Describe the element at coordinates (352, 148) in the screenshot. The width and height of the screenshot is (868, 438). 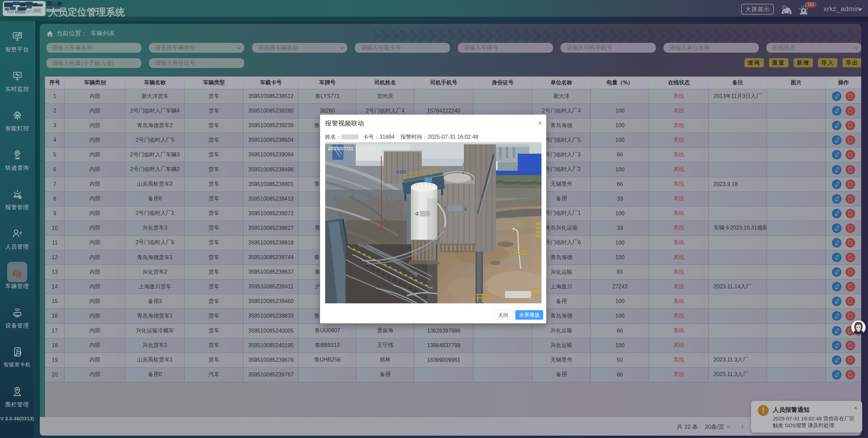
I see `svg-text: 2025/07/31 16:02:58` at that location.